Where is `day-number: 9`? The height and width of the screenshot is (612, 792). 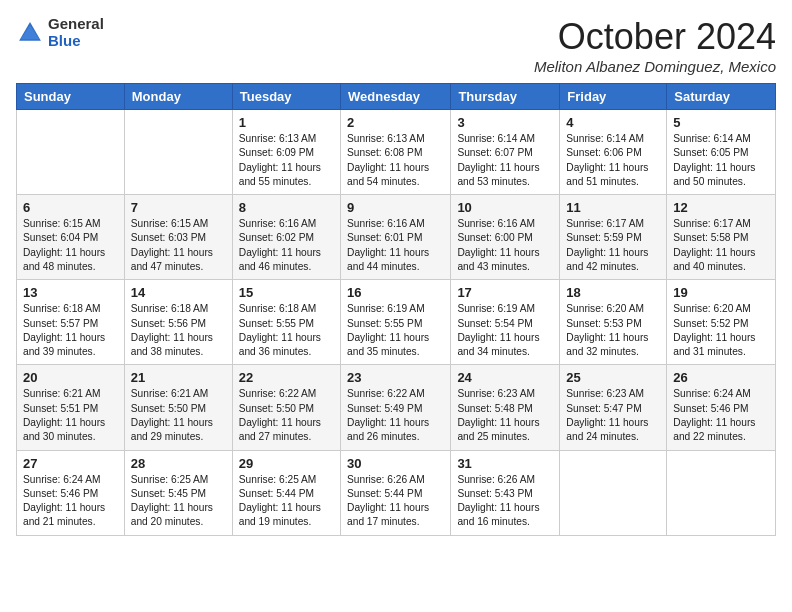
day-number: 9 is located at coordinates (396, 208).